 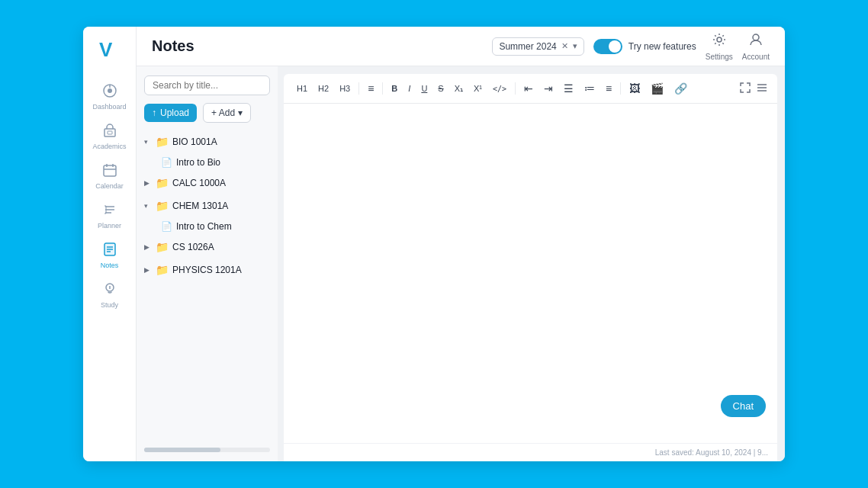 I want to click on folder-chem-add-icon: +, so click(x=254, y=206).